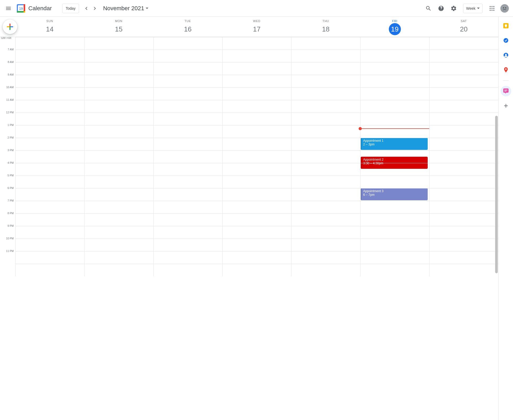 This screenshot has height=420, width=513. What do you see at coordinates (257, 106) in the screenshot?
I see `hour-row: 11 AM` at bounding box center [257, 106].